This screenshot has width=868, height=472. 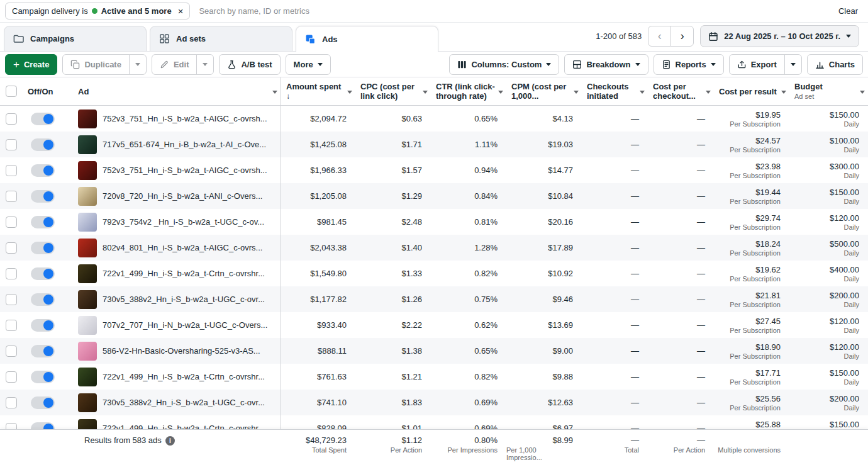 I want to click on col-header-cost-per-result: Cost per result, so click(x=752, y=91).